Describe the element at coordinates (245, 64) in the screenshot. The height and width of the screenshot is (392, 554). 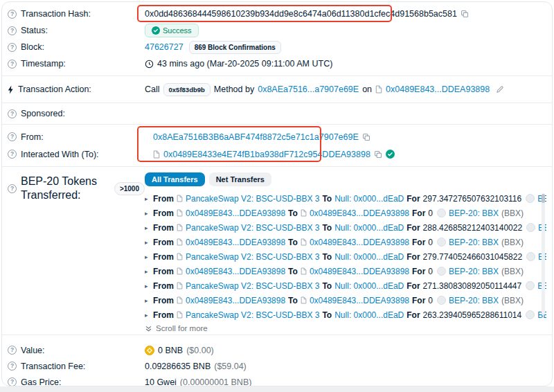
I see `timestamp-value: 43 mins ago (Mar-20-2025 09:11:00 AM UTC…` at that location.